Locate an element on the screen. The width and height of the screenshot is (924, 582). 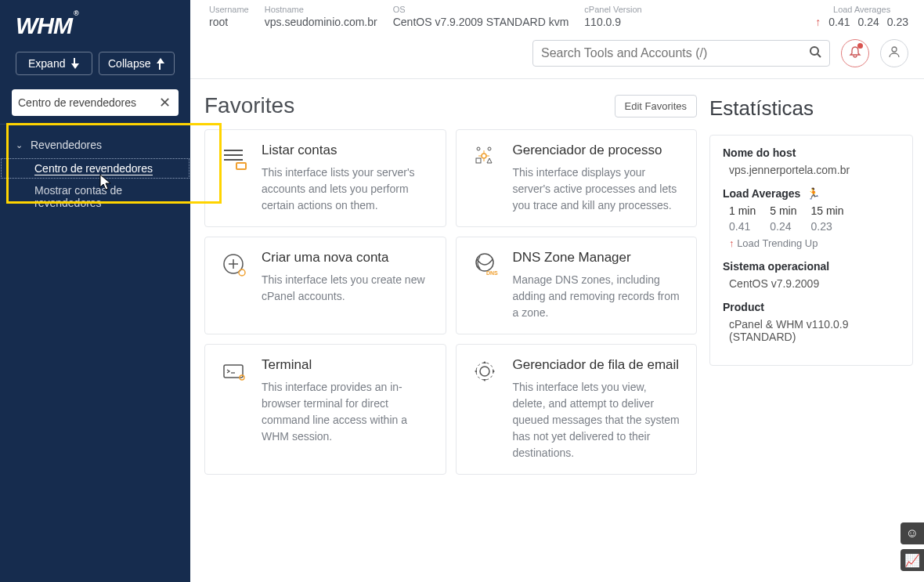
edit-favorites-button: Edit Favorites is located at coordinates (656, 107).